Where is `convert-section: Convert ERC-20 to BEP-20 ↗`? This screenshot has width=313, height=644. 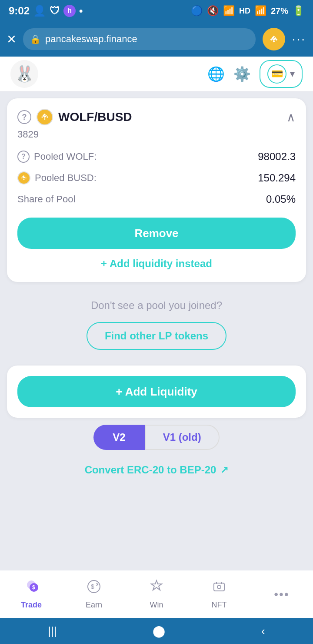 convert-section: Convert ERC-20 to BEP-20 ↗ is located at coordinates (156, 472).